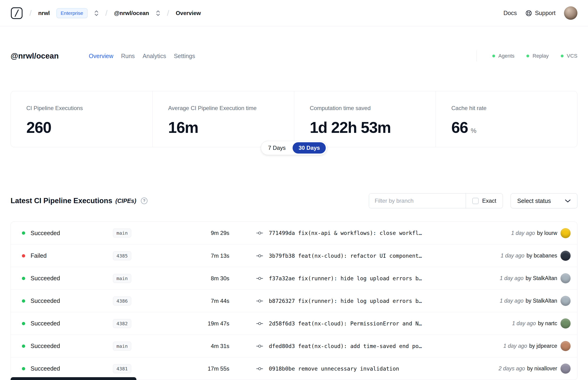 The height and width of the screenshot is (380, 588). Describe the element at coordinates (142, 56) in the screenshot. I see `tab-bar: Overview Runs Analytics Settings` at that location.